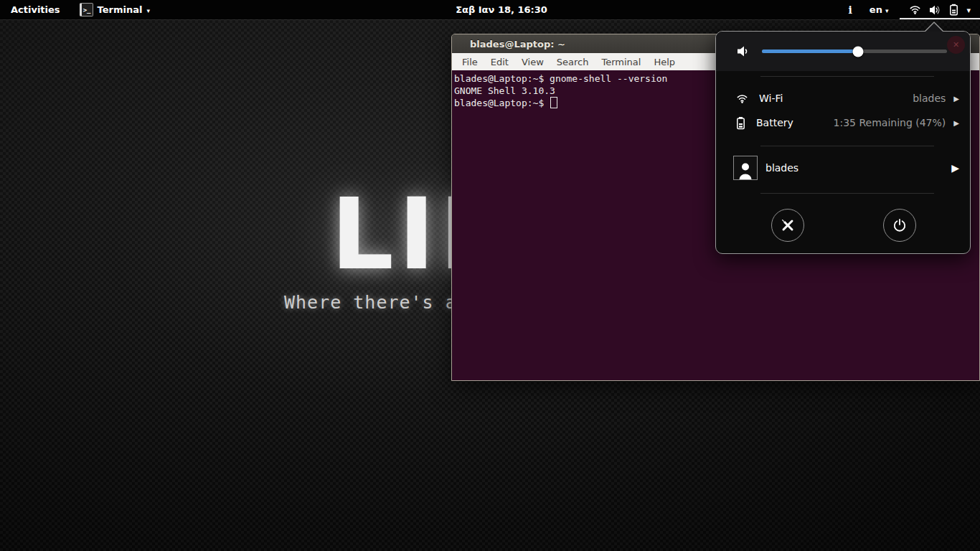 This screenshot has height=551, width=980. What do you see at coordinates (370, 303) in the screenshot?
I see `wallpaper-tagline-text: Where there's a` at bounding box center [370, 303].